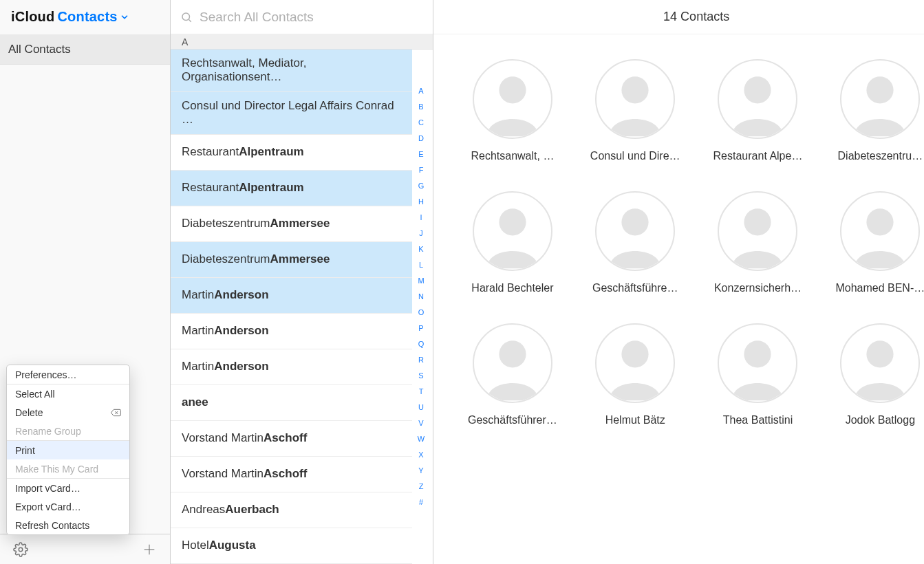 This screenshot has height=564, width=924. Describe the element at coordinates (68, 374) in the screenshot. I see `menu-preferences: Preferences…` at that location.